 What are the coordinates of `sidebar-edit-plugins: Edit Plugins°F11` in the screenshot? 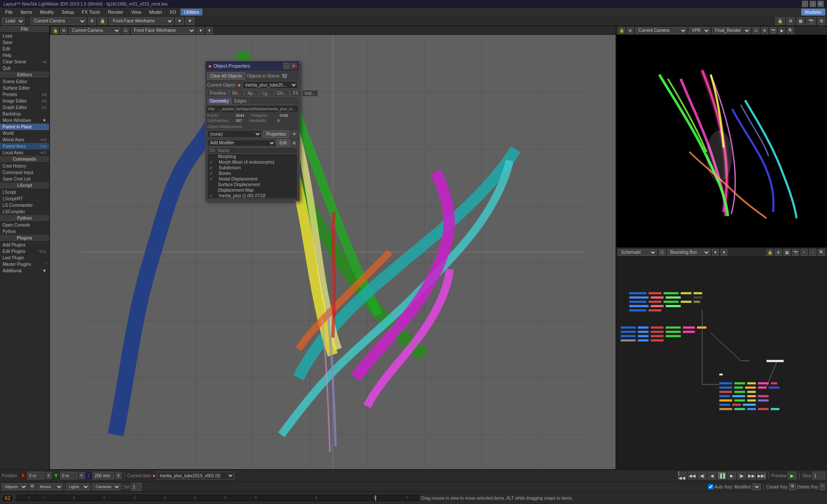 It's located at (25, 252).